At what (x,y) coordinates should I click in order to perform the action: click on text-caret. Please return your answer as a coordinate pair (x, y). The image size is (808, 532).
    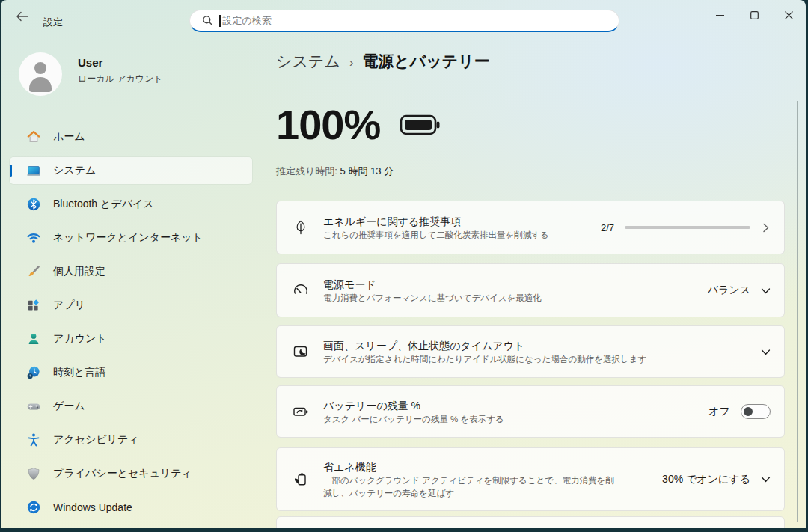
    Looking at the image, I should click on (220, 21).